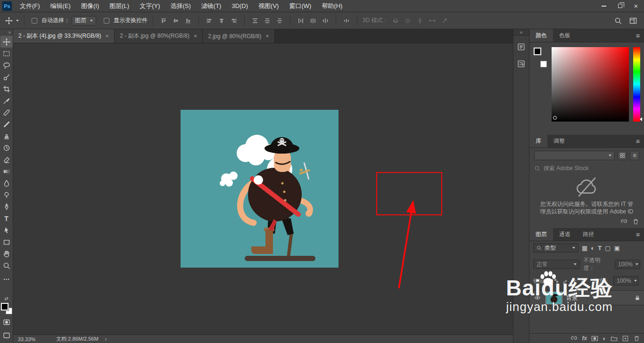  Describe the element at coordinates (106, 339) in the screenshot. I see `status-options-icon: ›` at that location.